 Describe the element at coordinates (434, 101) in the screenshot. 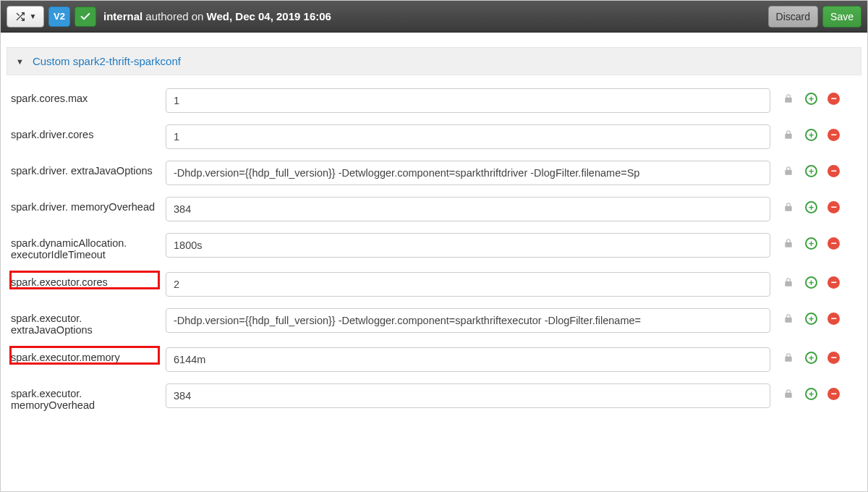

I see `config-row: spark.cores.max+−` at that location.